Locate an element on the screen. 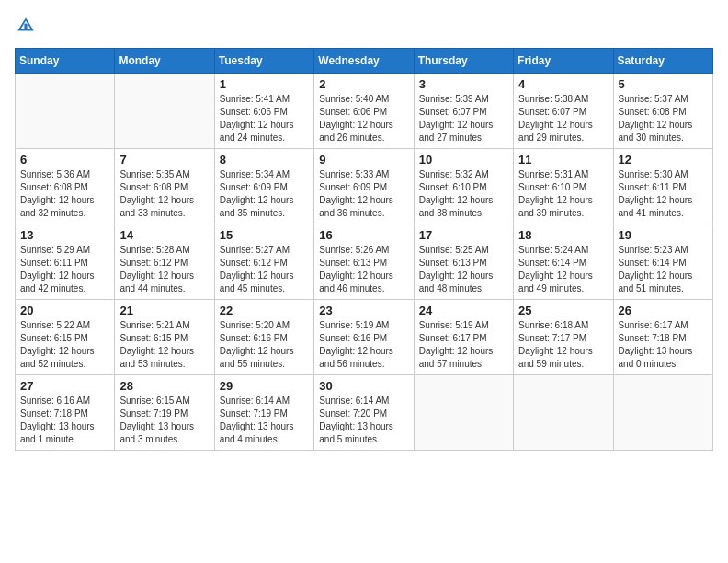  day-number: 28 is located at coordinates (164, 386).